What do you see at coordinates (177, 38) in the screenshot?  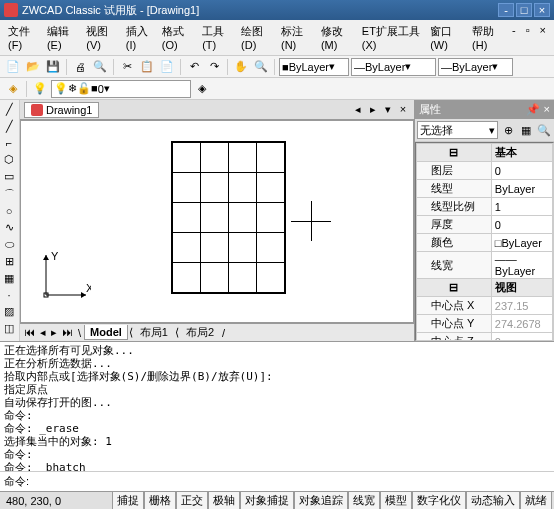 I see `menu-format: 格式(O)` at bounding box center [177, 38].